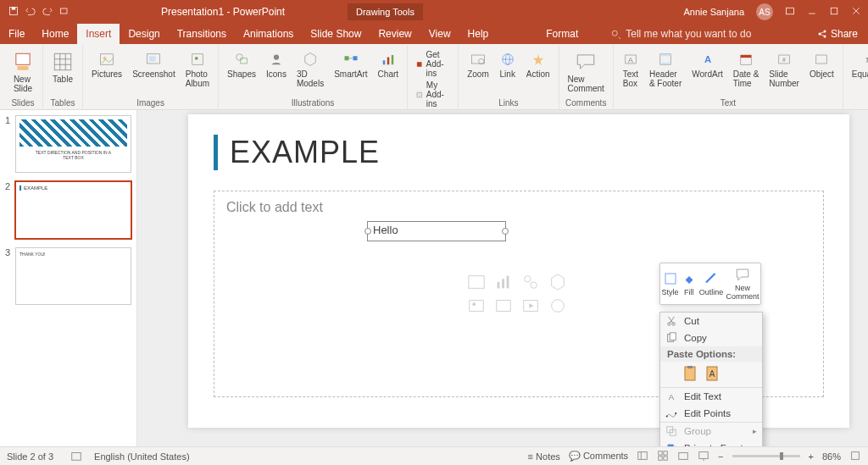  I want to click on normal-view-icon, so click(643, 457).